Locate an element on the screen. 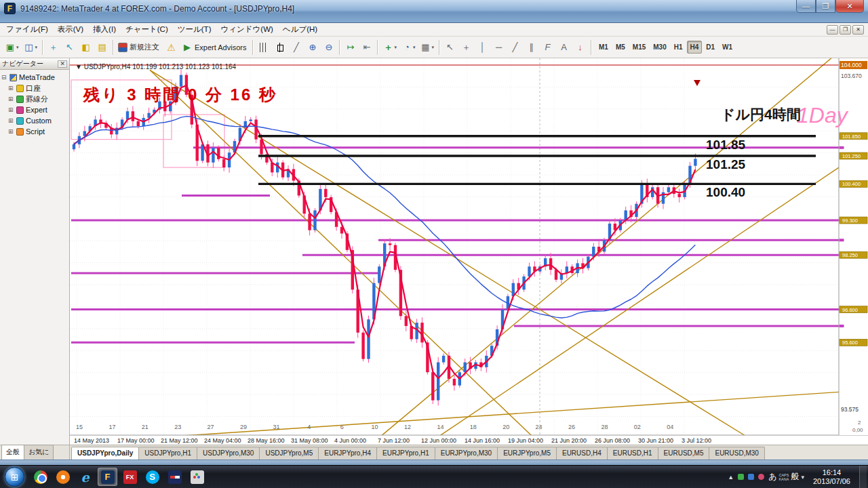 The width and height of the screenshot is (868, 488). candlestick-type-button is located at coordinates (279, 47).